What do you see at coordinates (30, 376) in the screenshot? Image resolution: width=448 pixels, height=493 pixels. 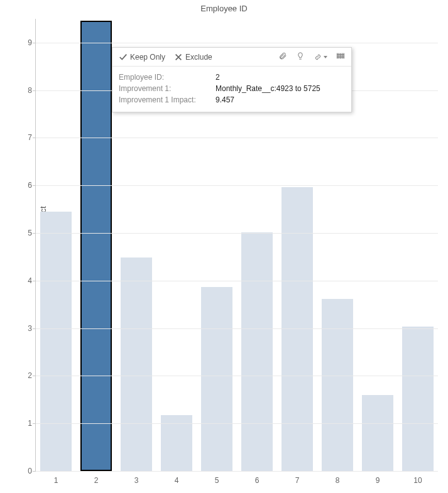 I see `y-tick-label: 2` at bounding box center [30, 376].